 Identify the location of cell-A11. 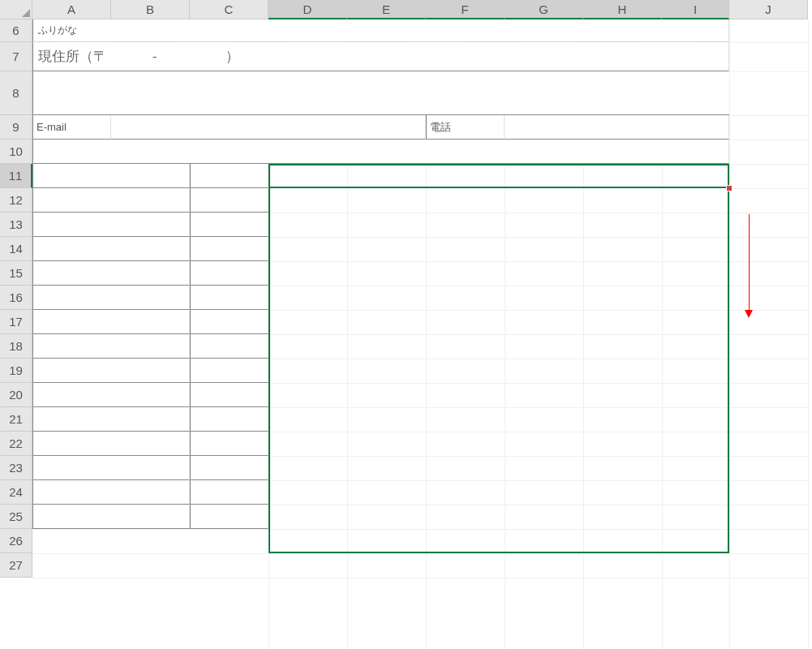
(111, 176).